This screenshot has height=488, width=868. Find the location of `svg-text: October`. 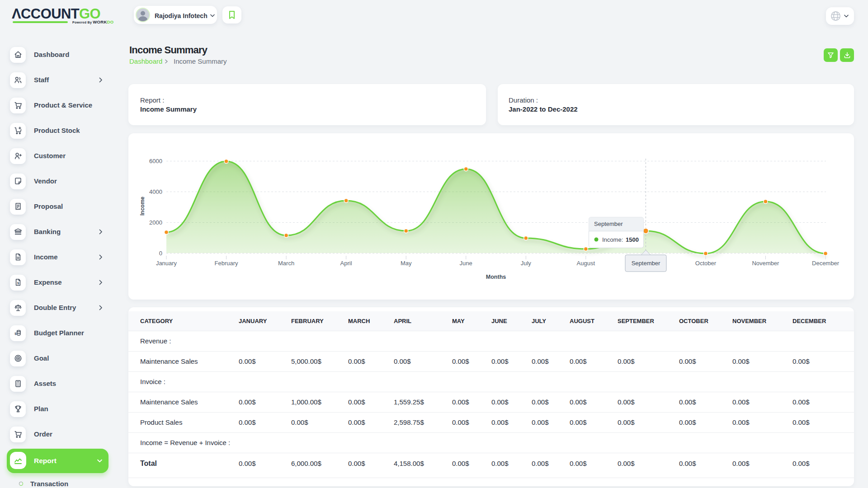

svg-text: October is located at coordinates (706, 263).